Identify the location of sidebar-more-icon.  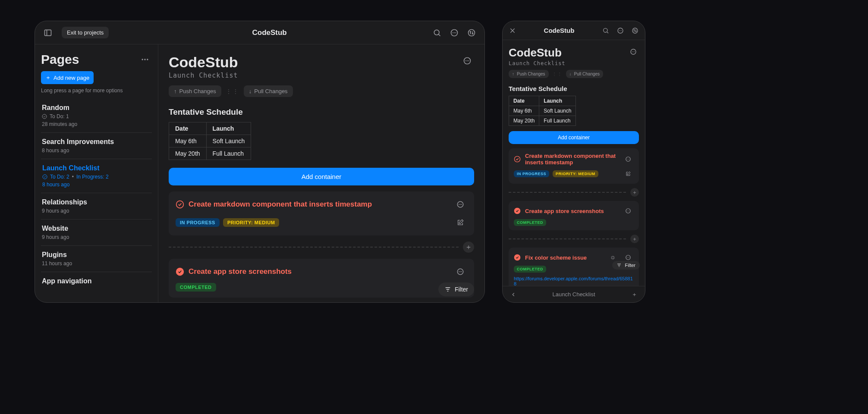
(145, 60).